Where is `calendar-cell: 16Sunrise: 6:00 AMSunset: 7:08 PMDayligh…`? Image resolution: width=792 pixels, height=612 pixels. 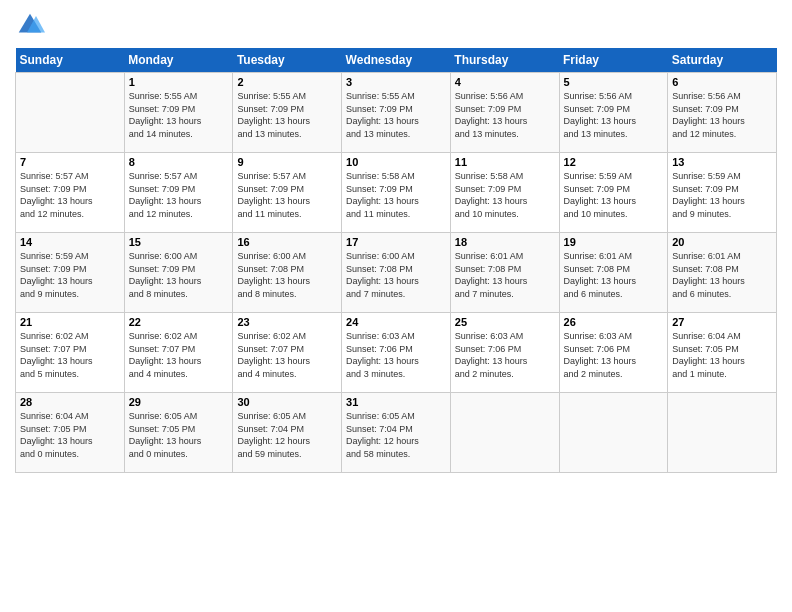
calendar-cell: 16Sunrise: 6:00 AMSunset: 7:08 PMDayligh… is located at coordinates (288, 273).